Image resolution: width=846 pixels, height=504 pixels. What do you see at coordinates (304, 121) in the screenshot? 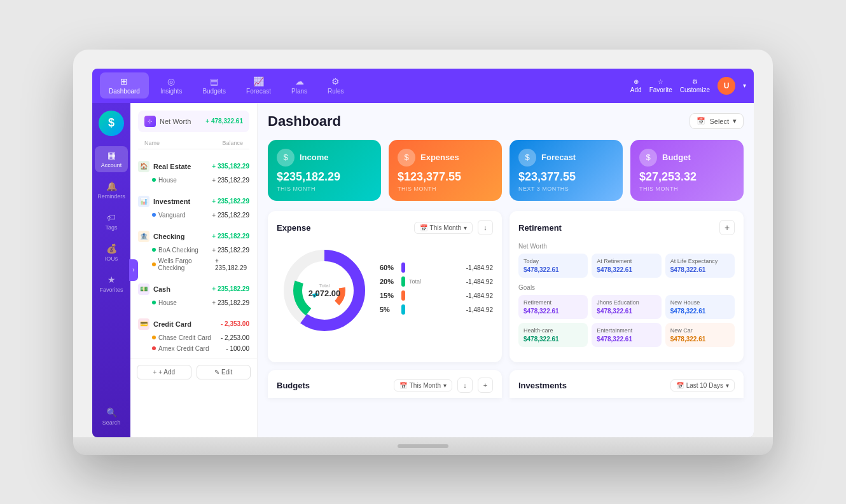
I see `page-title: Dashboard` at bounding box center [304, 121].